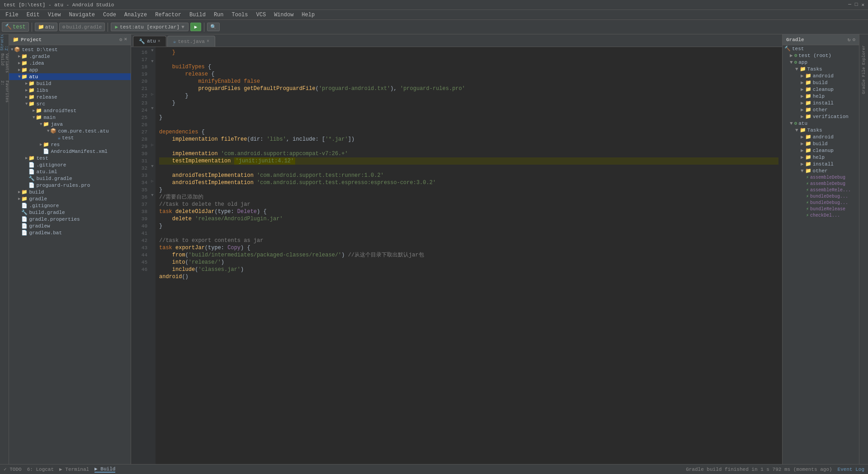 The image size is (868, 474). I want to click on menu-item-refactor: Refactor, so click(168, 15).